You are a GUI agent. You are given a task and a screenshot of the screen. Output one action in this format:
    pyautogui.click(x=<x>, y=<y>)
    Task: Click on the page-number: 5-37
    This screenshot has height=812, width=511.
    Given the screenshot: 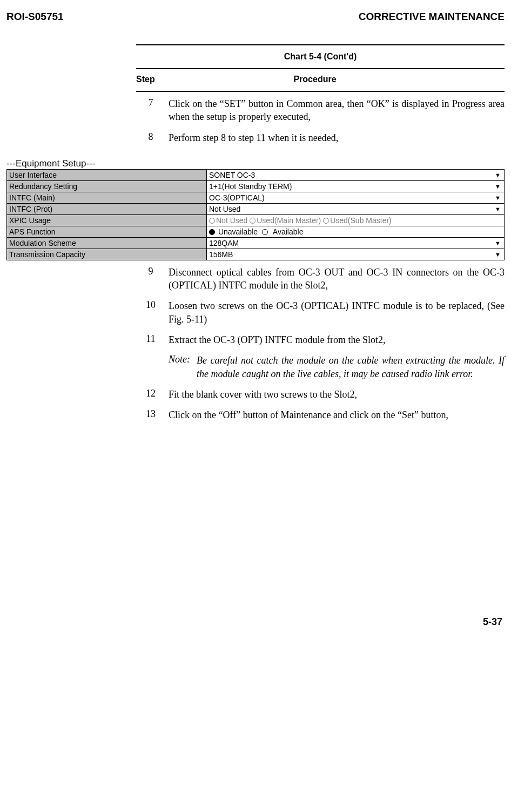 What is the action you would take?
    pyautogui.click(x=256, y=622)
    